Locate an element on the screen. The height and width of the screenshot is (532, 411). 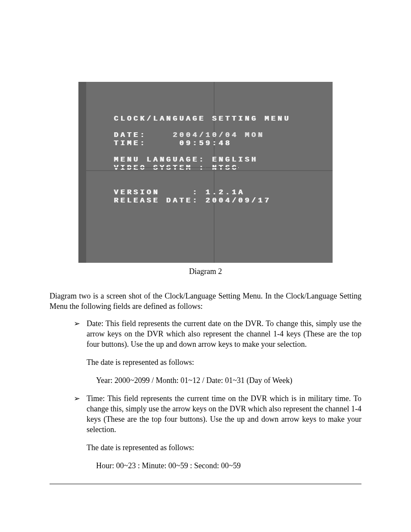
date-sub-heading: The date is represented as follows: is located at coordinates (224, 362).